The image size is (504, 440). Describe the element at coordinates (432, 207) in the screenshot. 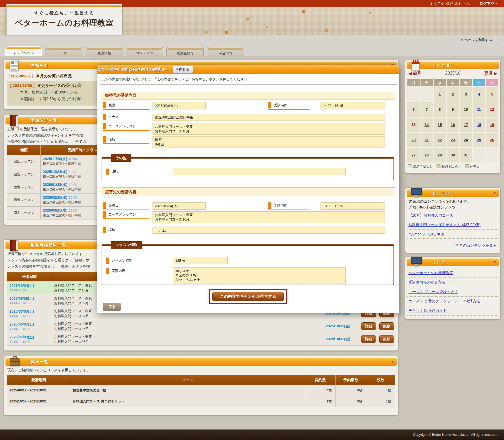

I see `contents-subnotice: 新着3件の未確認コンテンツ` at that location.